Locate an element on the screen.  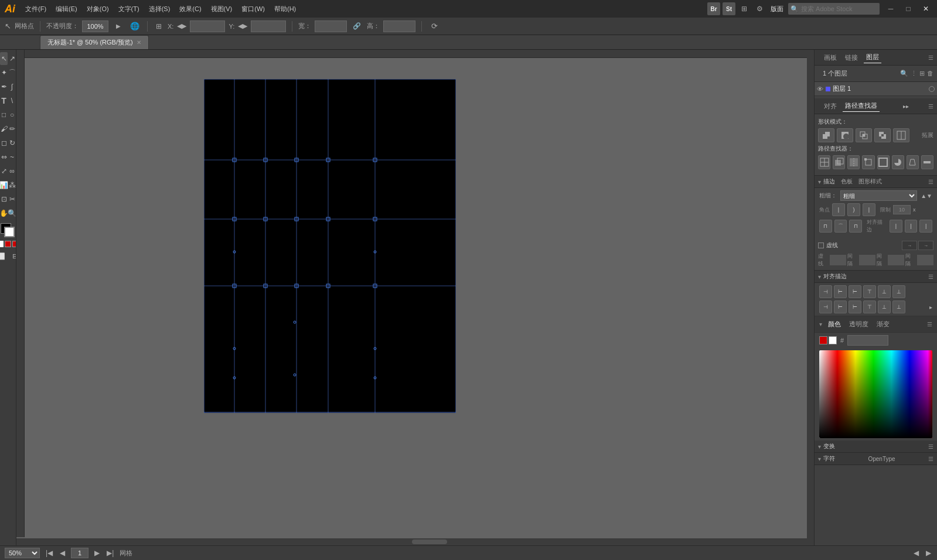
blend-tool: ∞ is located at coordinates (12, 171).